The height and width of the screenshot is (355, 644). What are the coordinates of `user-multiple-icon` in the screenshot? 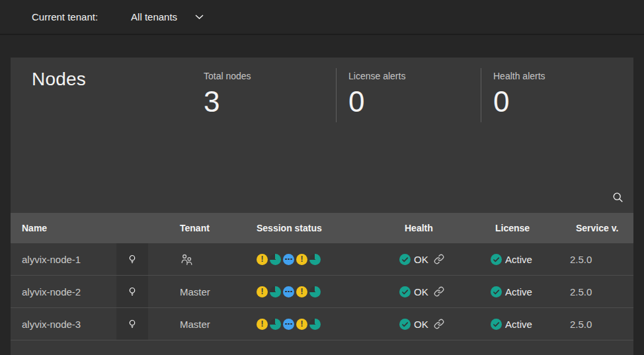 It's located at (186, 259).